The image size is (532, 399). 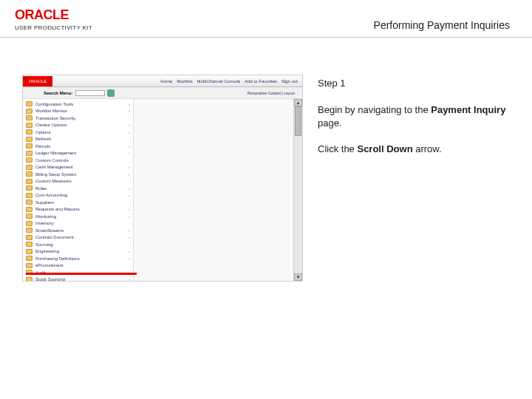 What do you see at coordinates (50, 279) in the screenshot?
I see `sidebar-item-label: Stock Sourcing` at bounding box center [50, 279].